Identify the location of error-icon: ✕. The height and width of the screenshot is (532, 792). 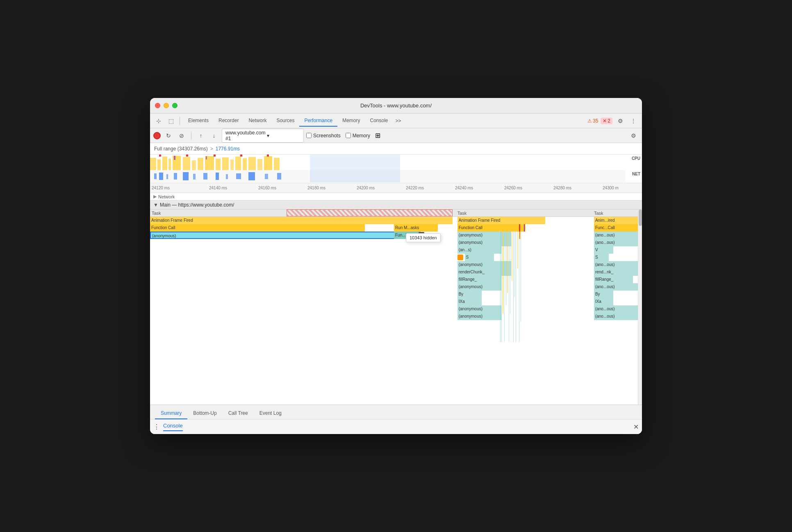
(605, 121).